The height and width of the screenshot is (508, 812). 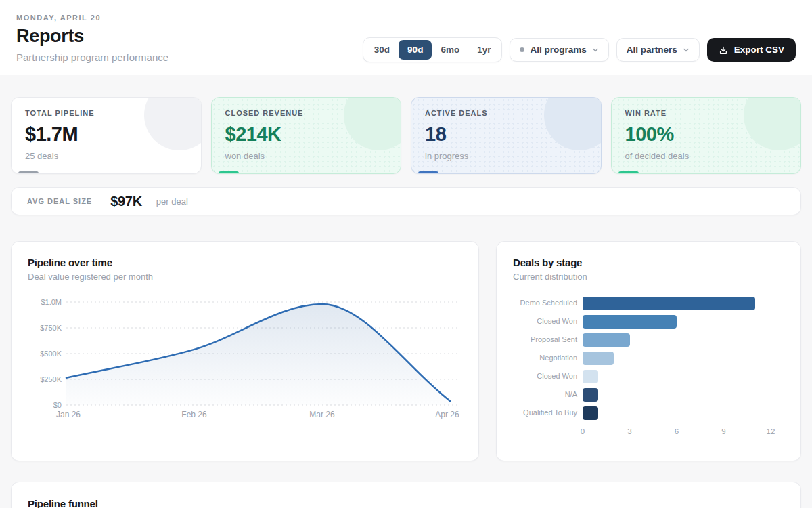 I want to click on chart-subtitle: Deal value registered per month, so click(x=245, y=276).